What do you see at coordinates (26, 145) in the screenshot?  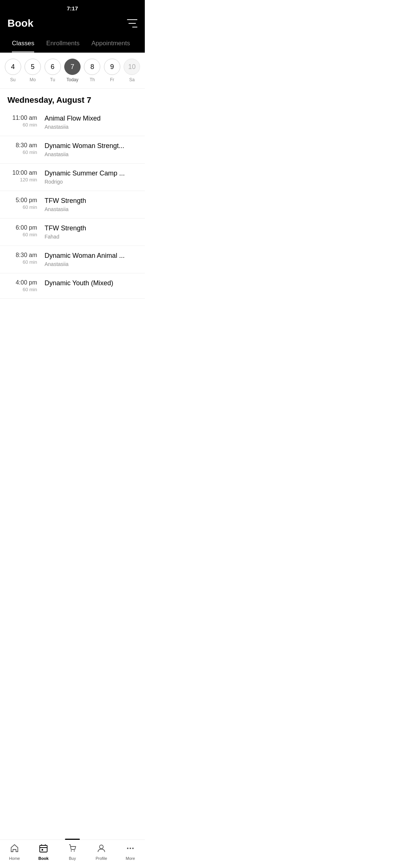 I see `time-text-1: 8:30 am` at bounding box center [26, 145].